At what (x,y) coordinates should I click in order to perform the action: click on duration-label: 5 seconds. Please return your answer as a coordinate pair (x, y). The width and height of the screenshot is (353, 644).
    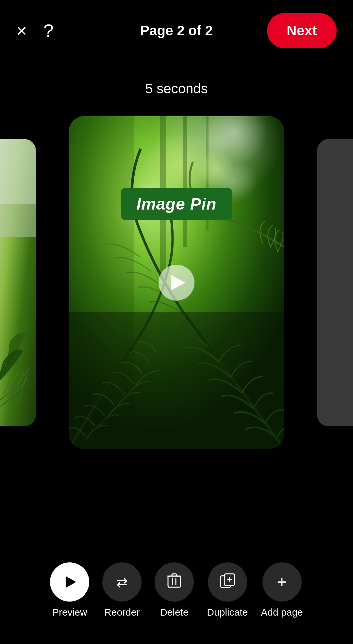
    Looking at the image, I should click on (176, 89).